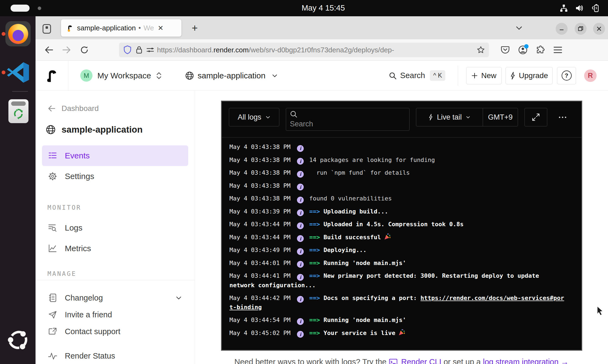  Describe the element at coordinates (275, 76) in the screenshot. I see `chevron-down-icon` at that location.